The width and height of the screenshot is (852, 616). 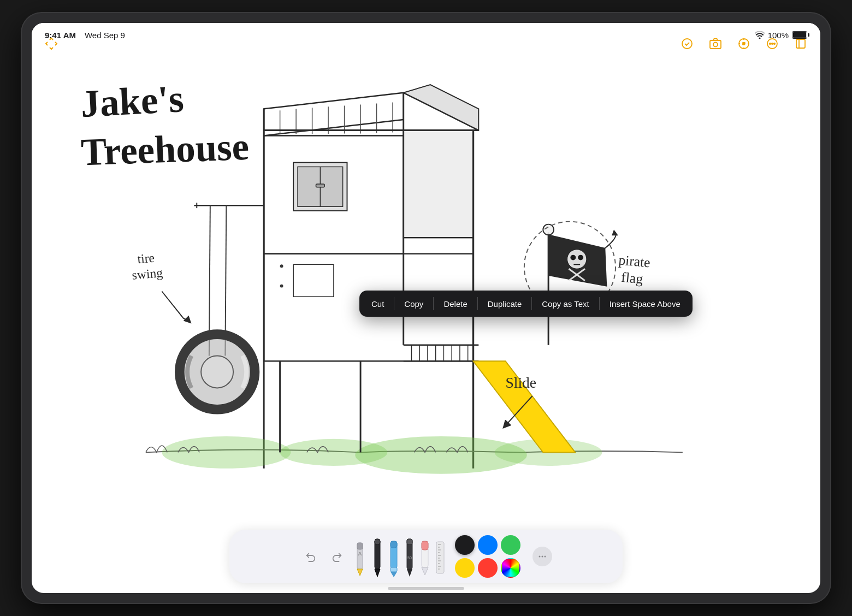 What do you see at coordinates (781, 35) in the screenshot?
I see `status-right: 100%` at bounding box center [781, 35].